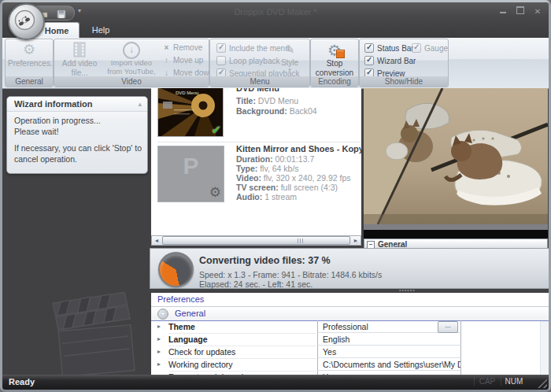 This screenshot has width=551, height=392. I want to click on pref-row-language: ▸ Language English, so click(350, 339).